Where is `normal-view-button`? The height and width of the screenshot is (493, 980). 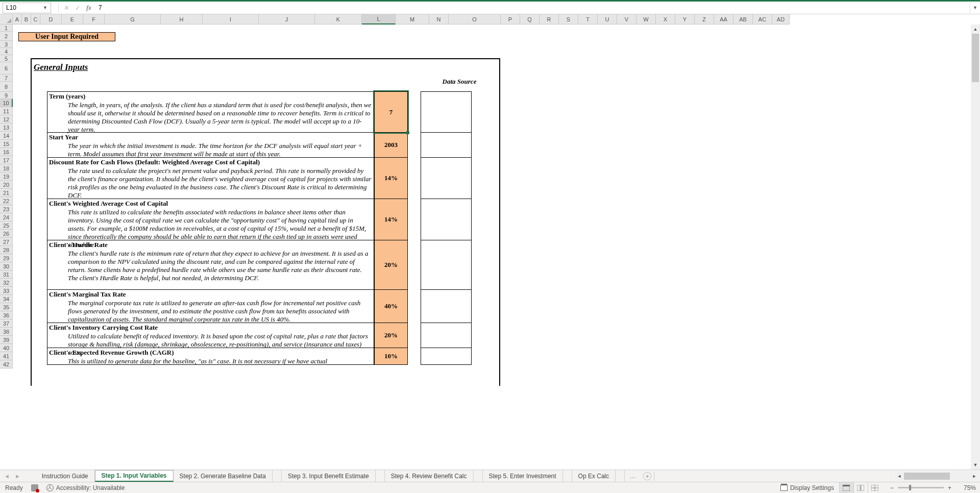 normal-view-button is located at coordinates (846, 488).